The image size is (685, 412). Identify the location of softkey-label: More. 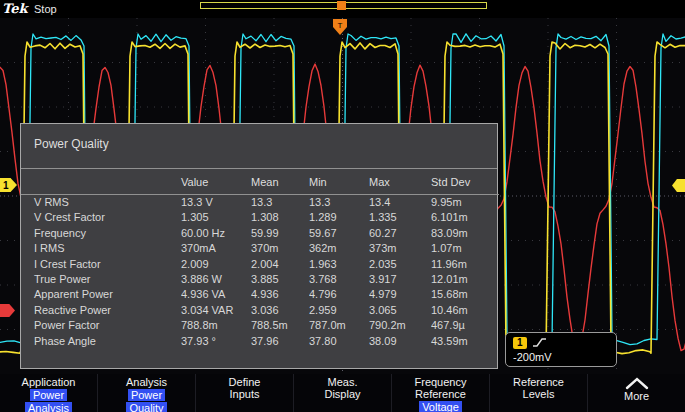
(636, 396).